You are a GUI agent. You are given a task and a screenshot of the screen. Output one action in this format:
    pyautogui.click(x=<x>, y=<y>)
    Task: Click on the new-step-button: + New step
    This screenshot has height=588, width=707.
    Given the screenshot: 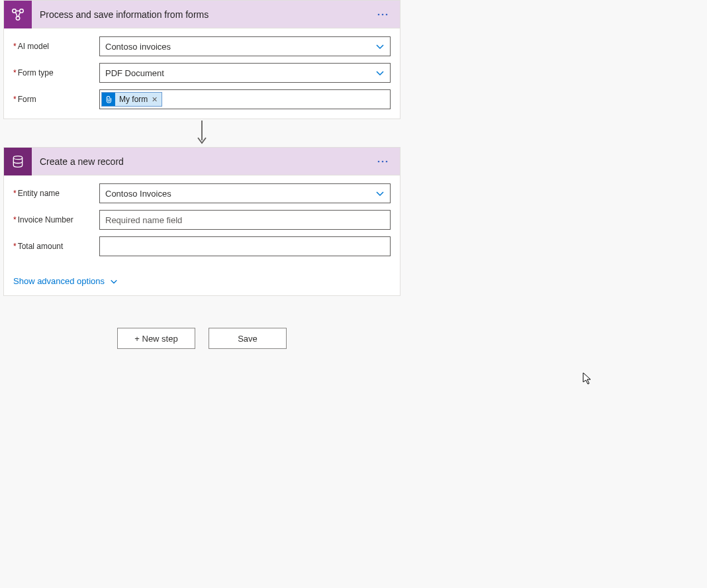 What is the action you would take?
    pyautogui.click(x=156, y=338)
    